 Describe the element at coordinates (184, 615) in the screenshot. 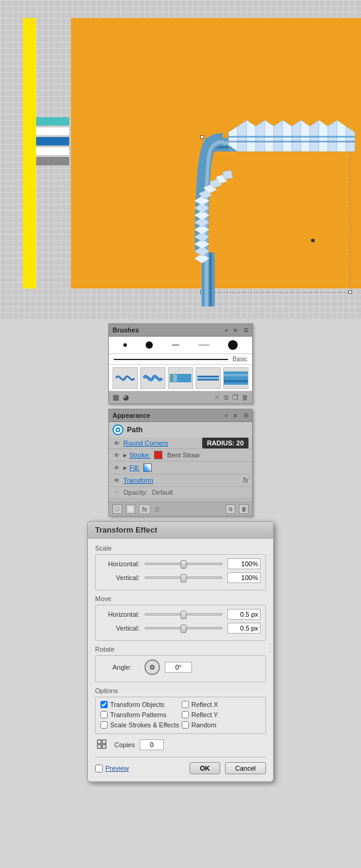

I see `move-h-thumb` at that location.